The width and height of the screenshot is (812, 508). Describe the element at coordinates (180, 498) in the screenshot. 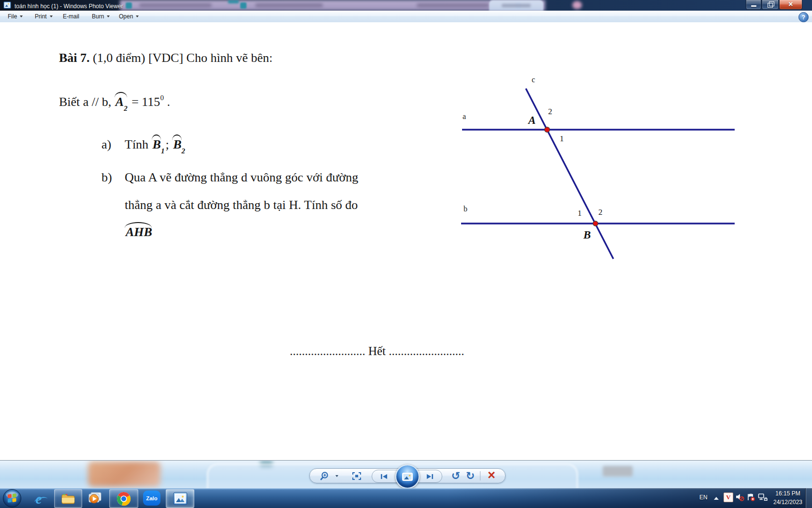

I see `taskbar-photo-viewer` at that location.